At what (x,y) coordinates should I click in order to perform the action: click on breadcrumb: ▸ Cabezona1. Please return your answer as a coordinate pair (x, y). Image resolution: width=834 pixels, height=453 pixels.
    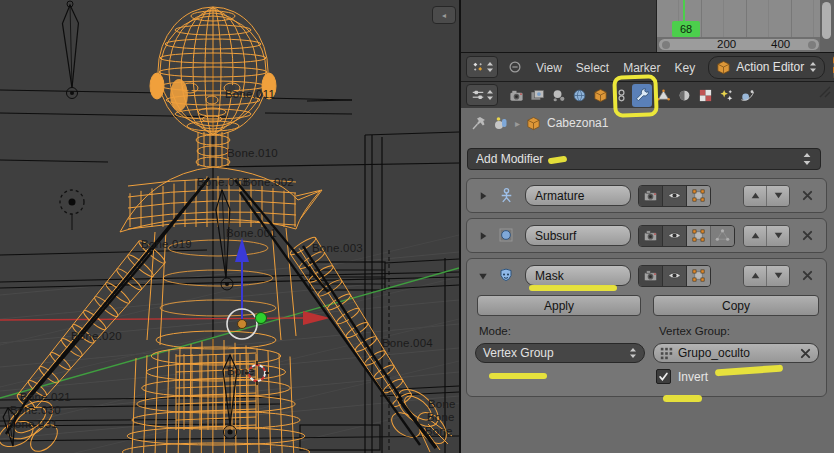
    Looking at the image, I should click on (540, 123).